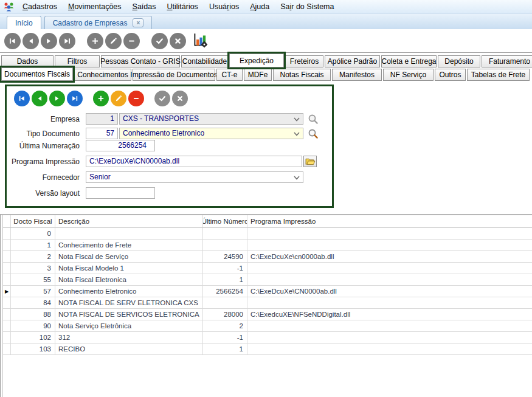  Describe the element at coordinates (26, 7) in the screenshot. I see `menu-label-part: C` at that location.